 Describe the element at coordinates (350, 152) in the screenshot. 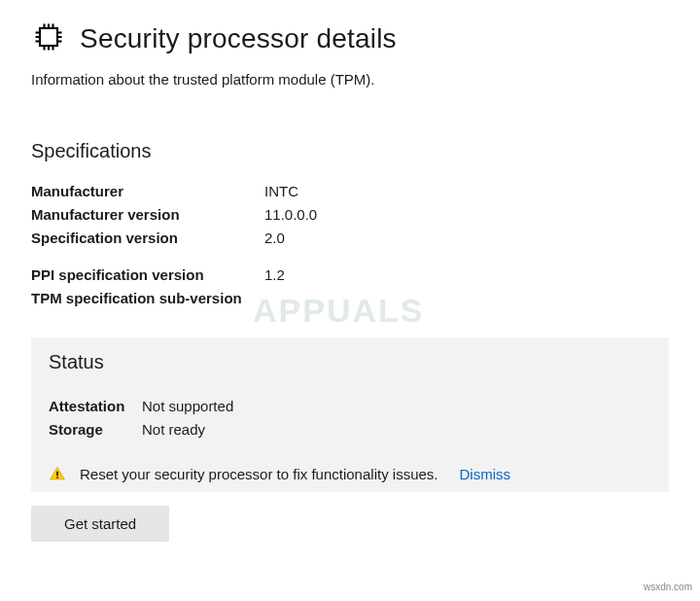

I see `specs-heading: Specifications` at that location.